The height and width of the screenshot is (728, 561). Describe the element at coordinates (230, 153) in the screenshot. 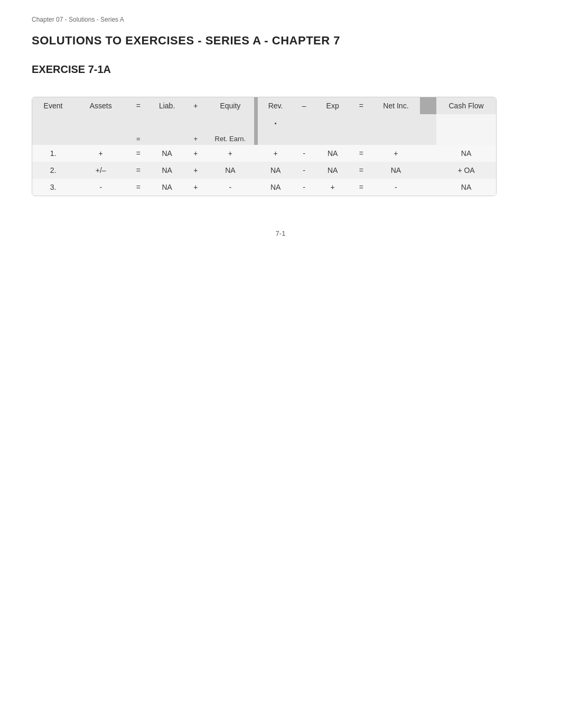

I see `cell-equity: +` at that location.